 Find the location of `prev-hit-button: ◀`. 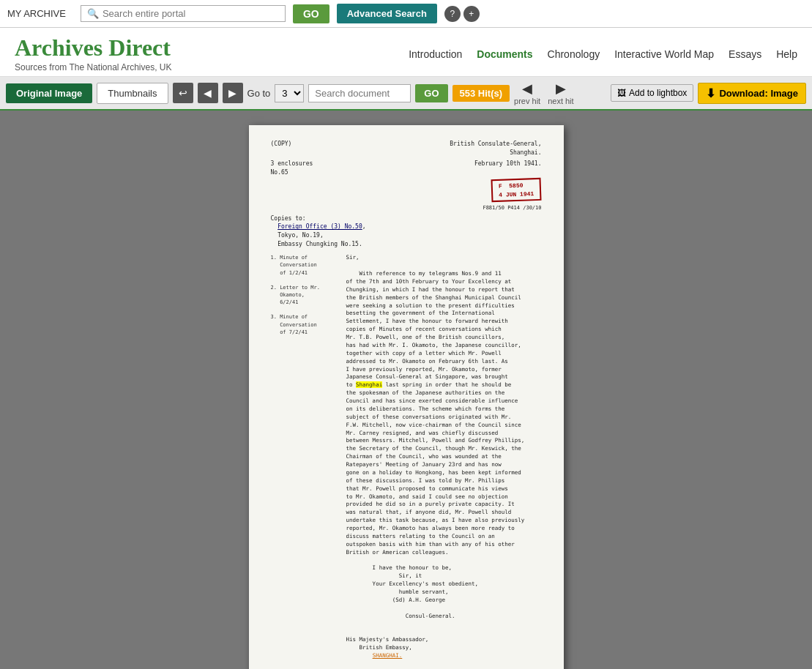

prev-hit-button: ◀ is located at coordinates (527, 89).